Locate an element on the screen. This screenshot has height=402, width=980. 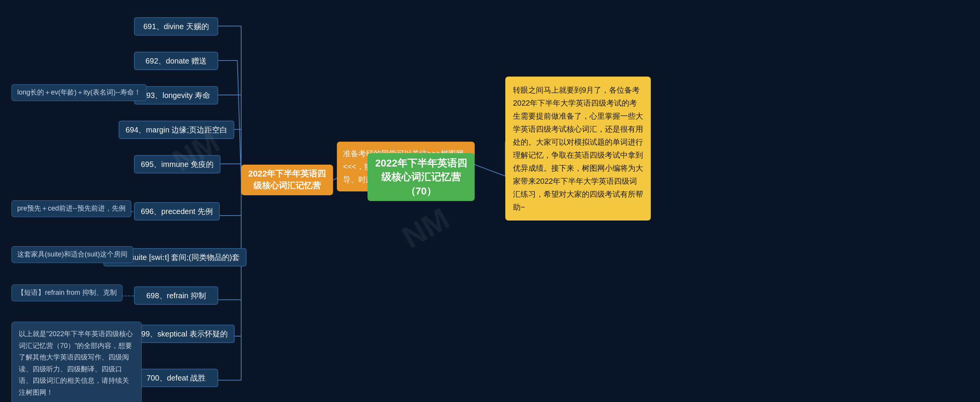
vocab-node-692: 692、donate 赠送 is located at coordinates (176, 61).